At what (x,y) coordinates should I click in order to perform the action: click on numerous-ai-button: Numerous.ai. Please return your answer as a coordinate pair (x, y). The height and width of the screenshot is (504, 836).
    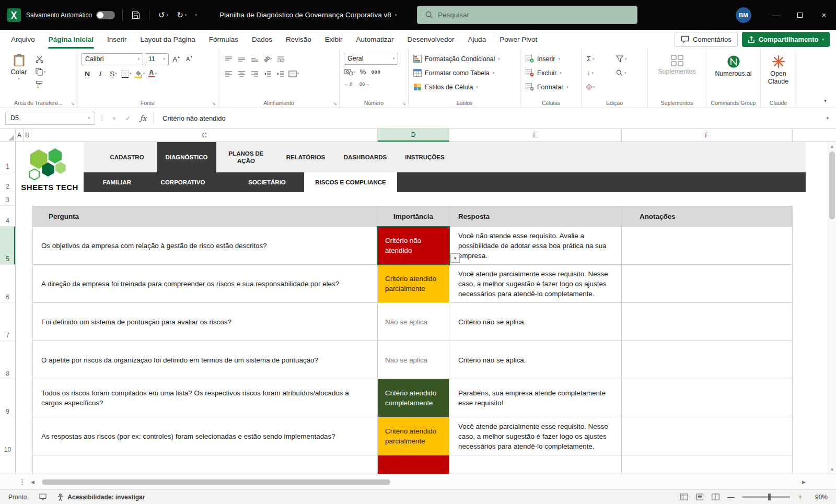
    Looking at the image, I should click on (734, 65).